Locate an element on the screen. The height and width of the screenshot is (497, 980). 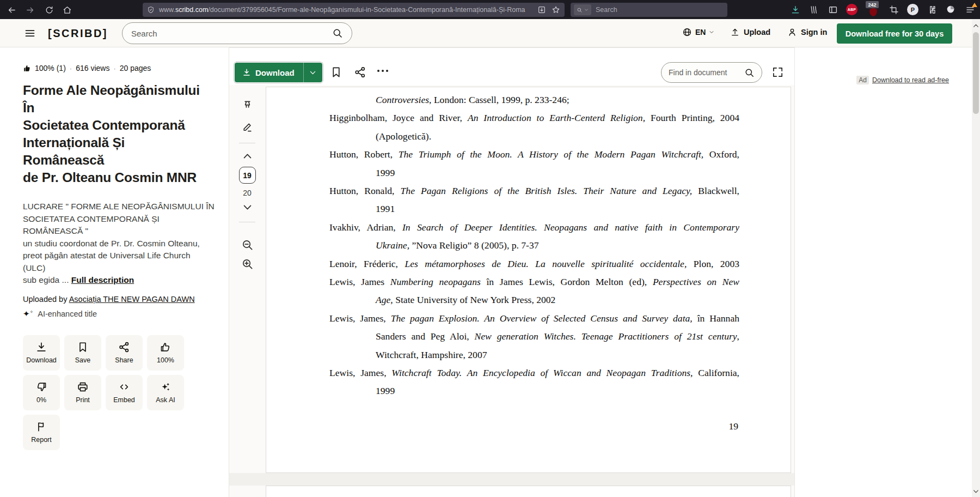
find-in-document is located at coordinates (712, 72).